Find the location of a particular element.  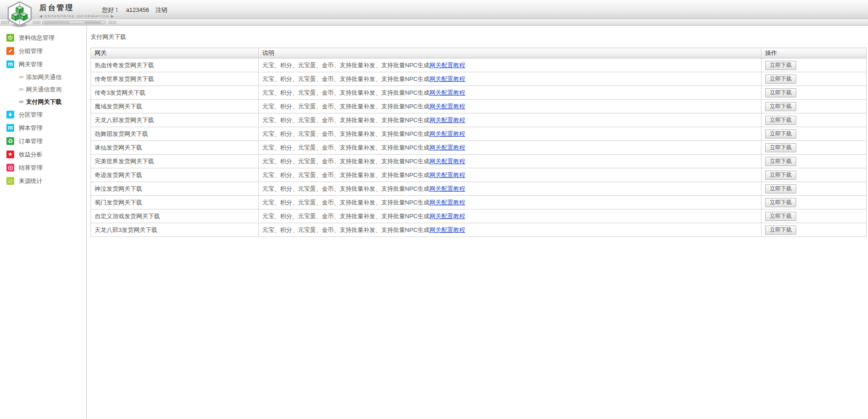

table-row: 天龙八部3发货网关下载 元宝、积分、元宝蛋、金币、支持批量补发、支持批量NPC生… is located at coordinates (479, 230).